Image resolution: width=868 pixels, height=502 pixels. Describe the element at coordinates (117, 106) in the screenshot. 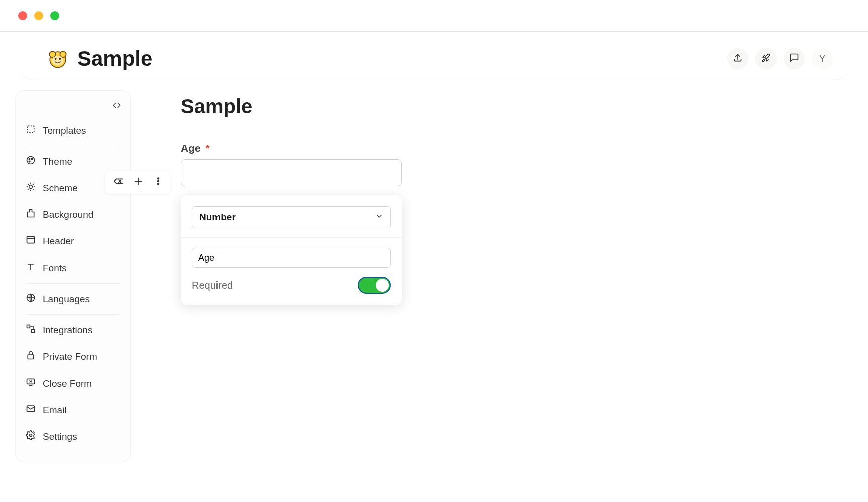

I see `collapse-icon` at that location.